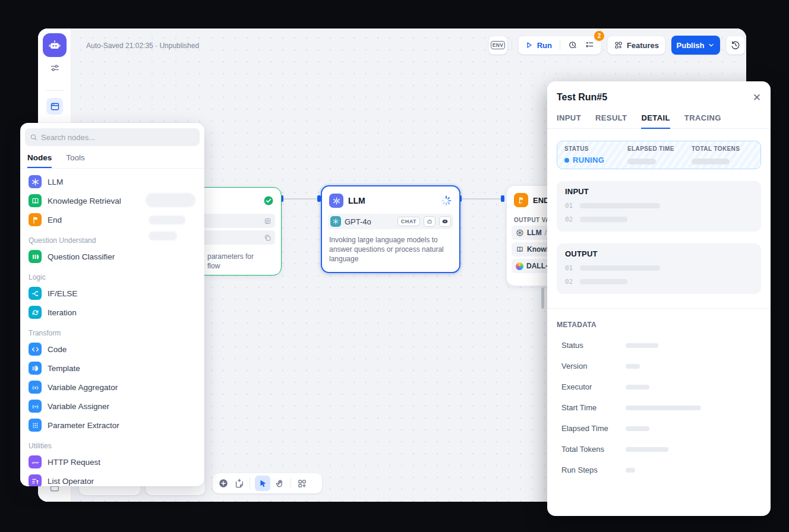 The width and height of the screenshot is (789, 532). Describe the element at coordinates (659, 254) in the screenshot. I see `output-title: OUTPUT` at that location.